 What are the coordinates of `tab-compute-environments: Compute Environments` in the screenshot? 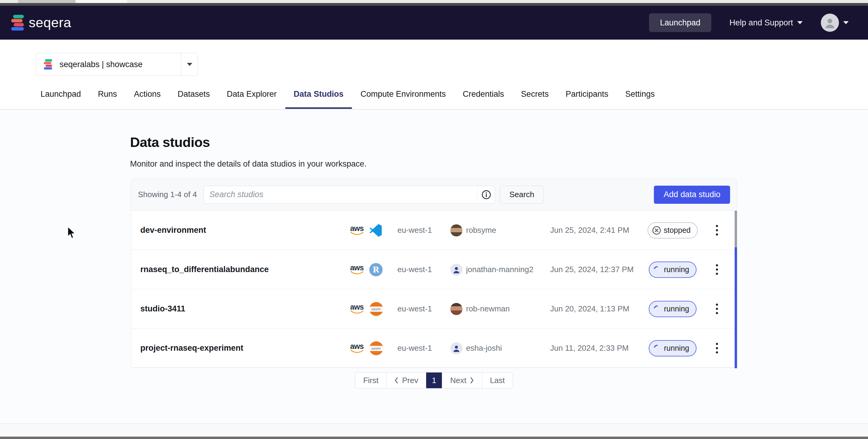 It's located at (403, 96).